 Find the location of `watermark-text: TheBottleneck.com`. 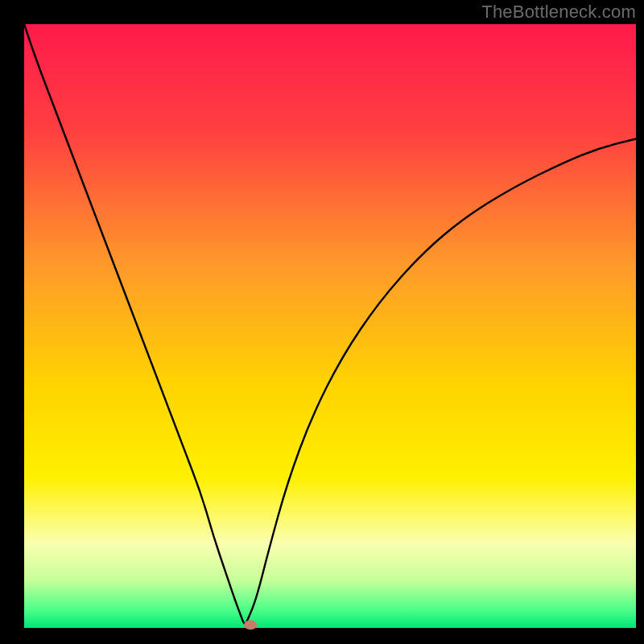

watermark-text: TheBottleneck.com is located at coordinates (559, 12).